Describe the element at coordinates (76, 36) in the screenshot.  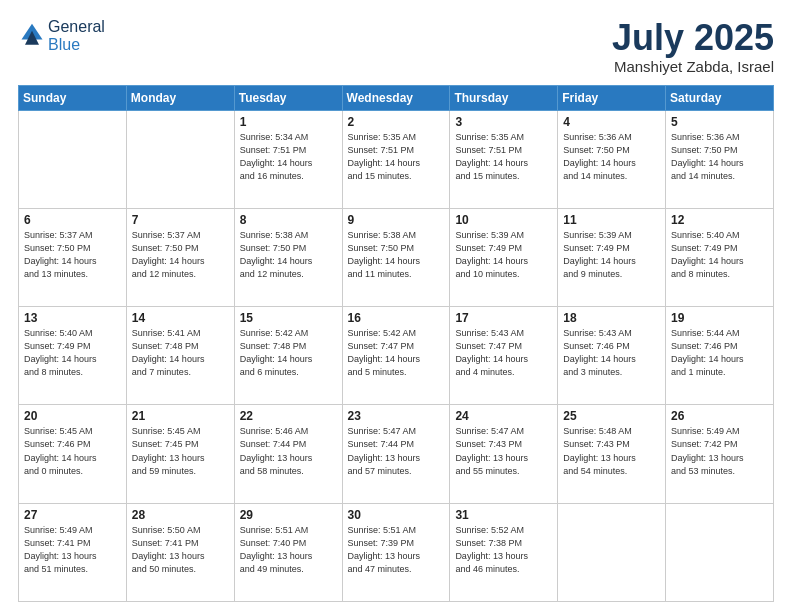
I see `logo-text: General Blue` at that location.